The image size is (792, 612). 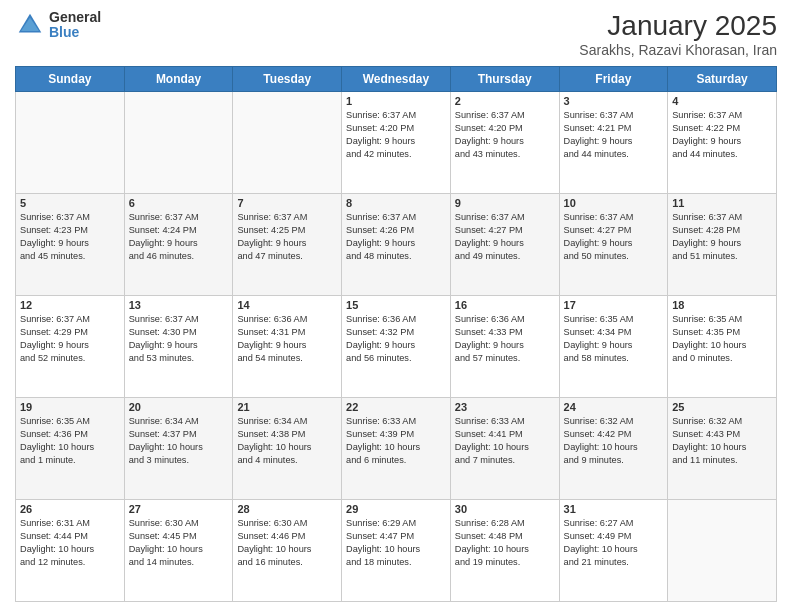 What do you see at coordinates (614, 551) in the screenshot?
I see `calendar-cell: 31Sunrise: 6:27 AM Sunset: 4:49 PM Dayli…` at bounding box center [614, 551].